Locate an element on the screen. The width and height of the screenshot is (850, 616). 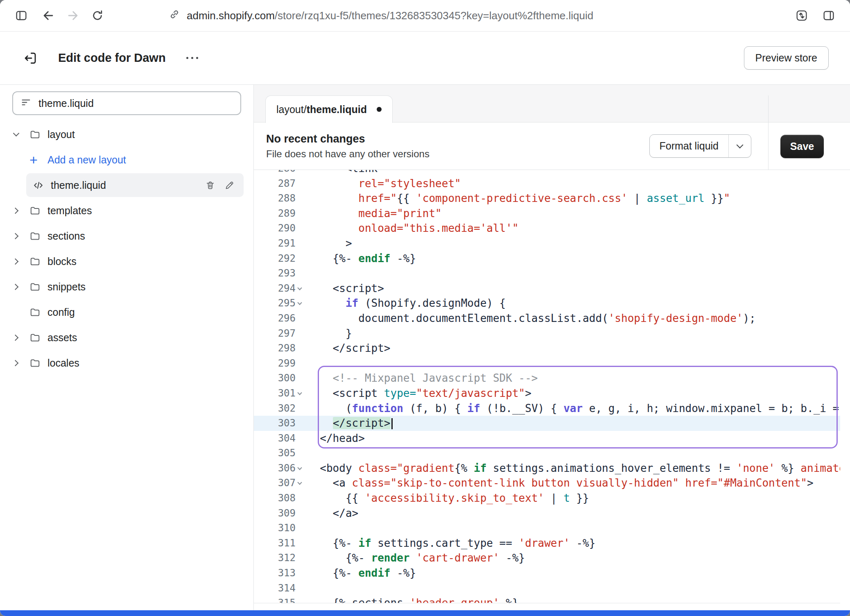
code-line: 313 {%- endif -%} is located at coordinates (547, 573).